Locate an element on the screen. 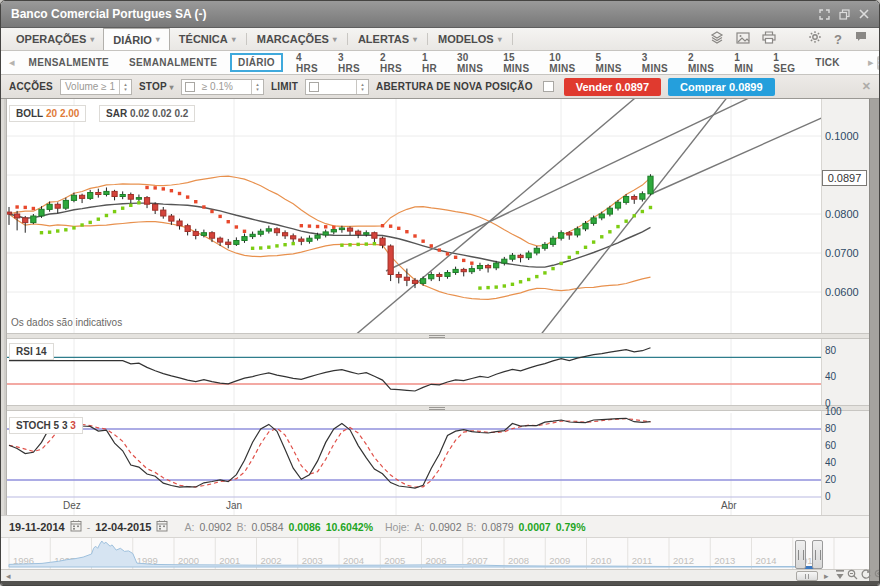 This screenshot has width=880, height=586. limit-checkbox is located at coordinates (314, 87).